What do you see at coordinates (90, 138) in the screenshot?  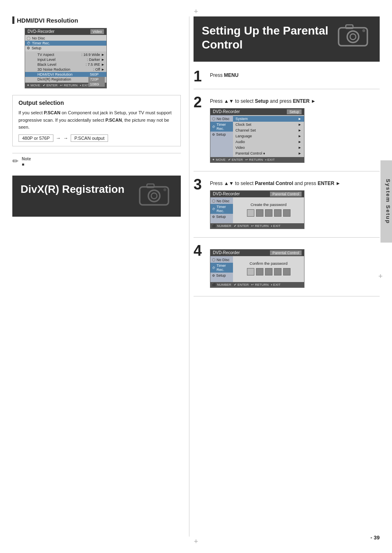 I see `flow-pscan: P.SCAN output` at bounding box center [90, 138].